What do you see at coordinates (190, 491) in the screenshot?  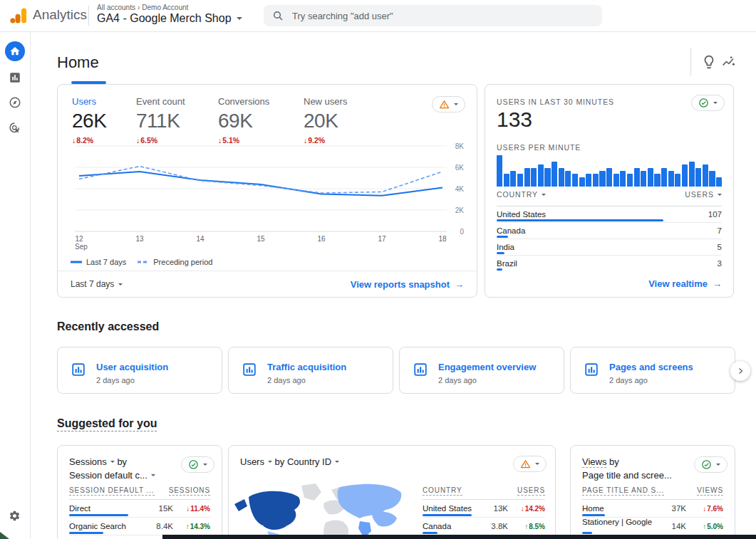 I see `column-header: SESSIONS` at bounding box center [190, 491].